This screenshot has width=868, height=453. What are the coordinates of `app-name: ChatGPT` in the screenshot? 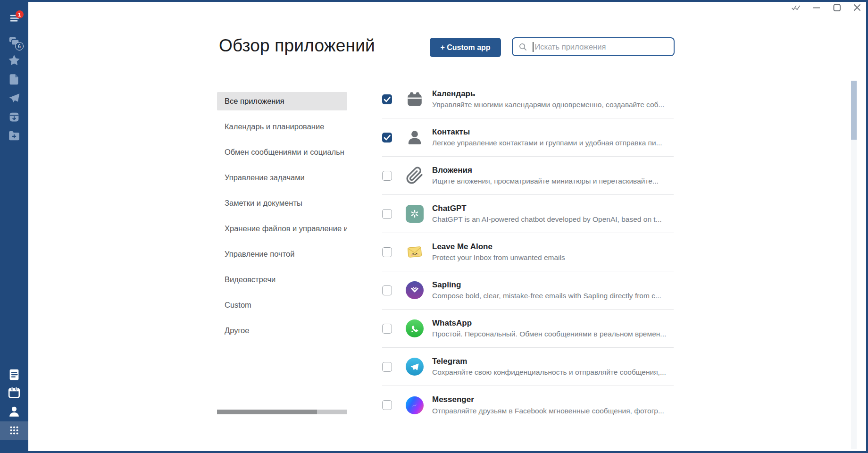 It's located at (547, 209).